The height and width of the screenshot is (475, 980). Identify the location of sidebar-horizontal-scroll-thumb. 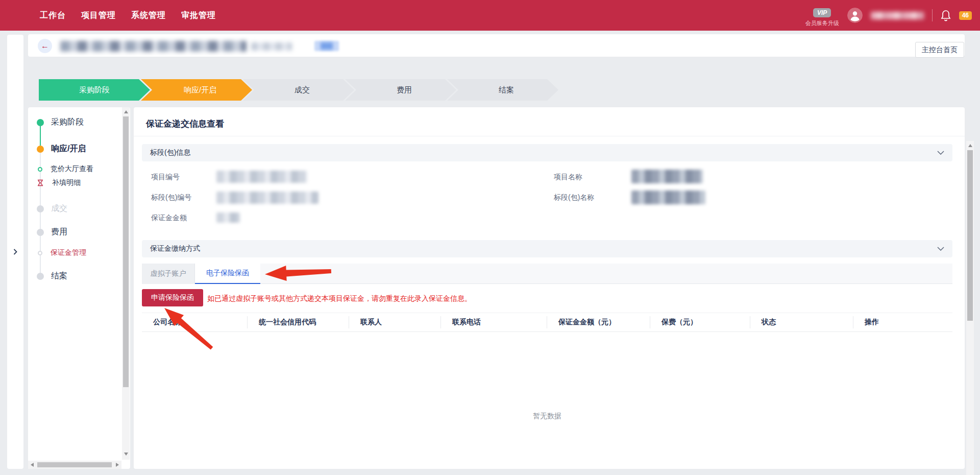
(75, 465).